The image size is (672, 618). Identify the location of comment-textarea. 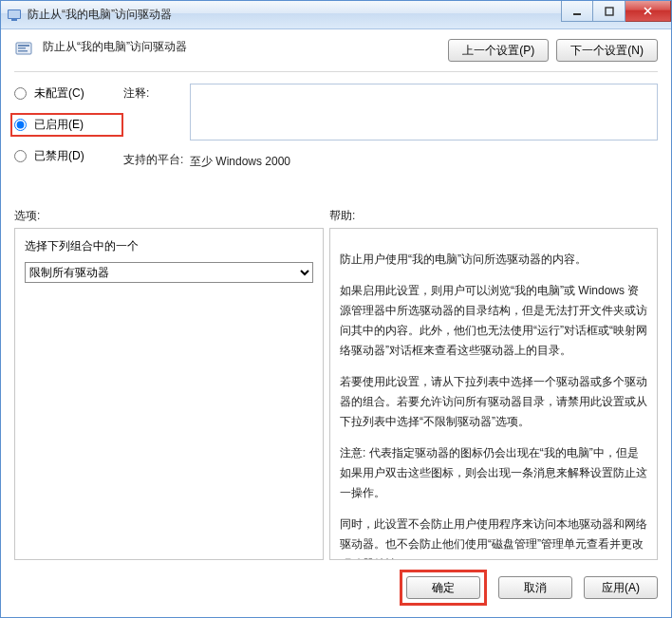
(423, 112).